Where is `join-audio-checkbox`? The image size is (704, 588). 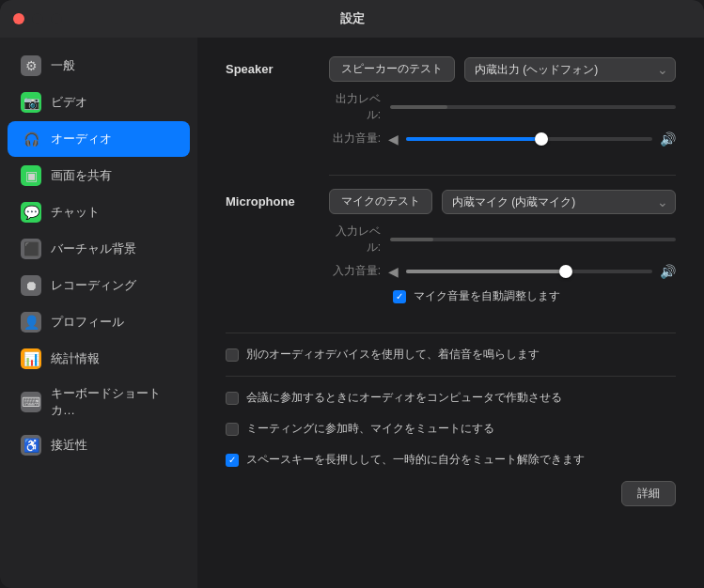
join-audio-checkbox is located at coordinates (232, 398).